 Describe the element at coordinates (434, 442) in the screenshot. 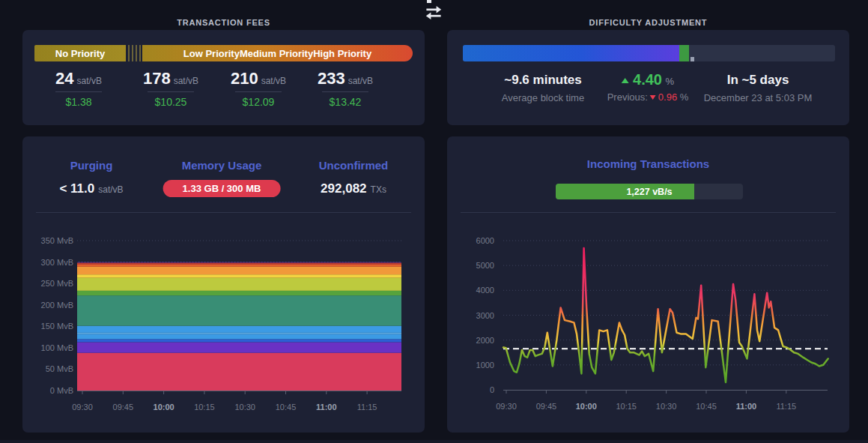

I see `footer-strip` at that location.